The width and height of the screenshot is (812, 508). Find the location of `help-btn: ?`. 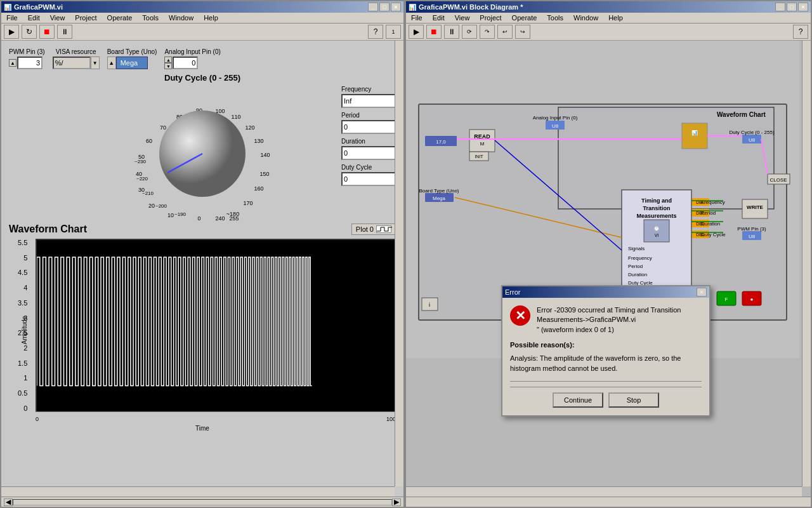

help-btn: ? is located at coordinates (376, 32).